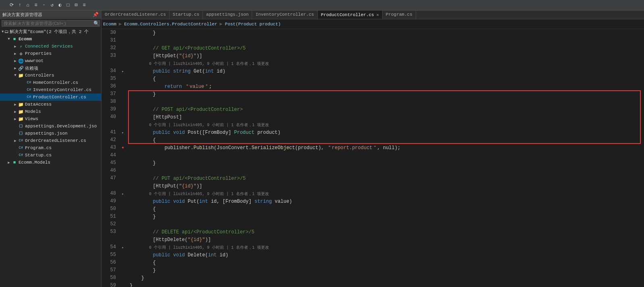 The height and width of the screenshot is (287, 644). I want to click on breadcrumb-namespace: Ecomm.Controllers.ProductController, so click(171, 24).